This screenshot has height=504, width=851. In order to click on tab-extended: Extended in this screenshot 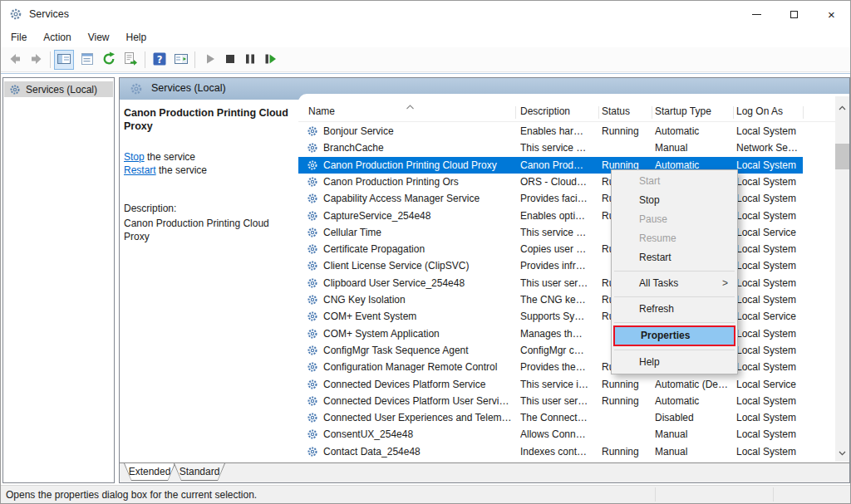, I will do `click(150, 472)`.